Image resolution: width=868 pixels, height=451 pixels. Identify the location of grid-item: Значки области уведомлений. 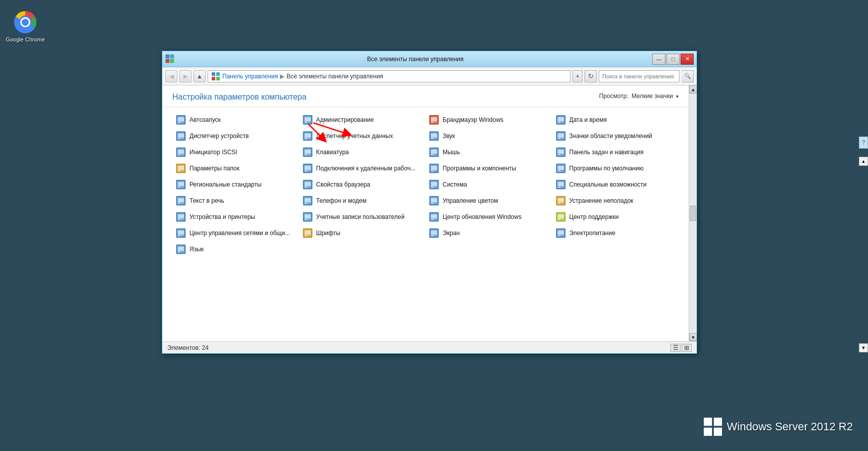
(615, 136).